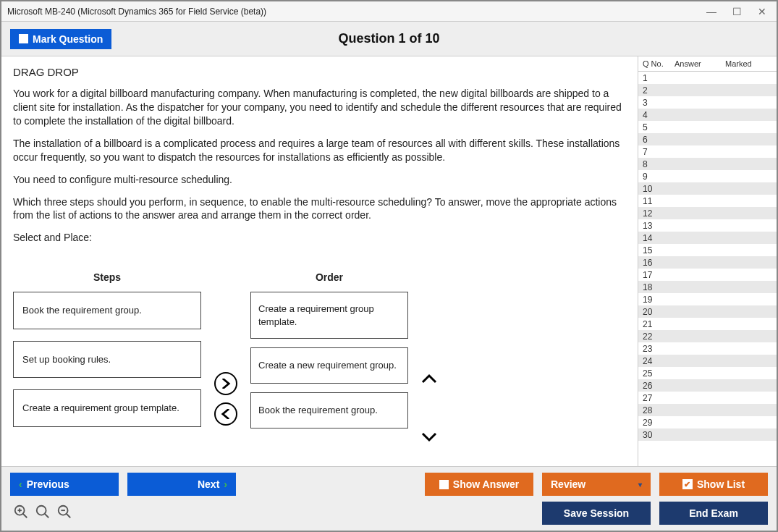 The height and width of the screenshot is (532, 778). What do you see at coordinates (429, 437) in the screenshot?
I see `move-down-button` at bounding box center [429, 437].